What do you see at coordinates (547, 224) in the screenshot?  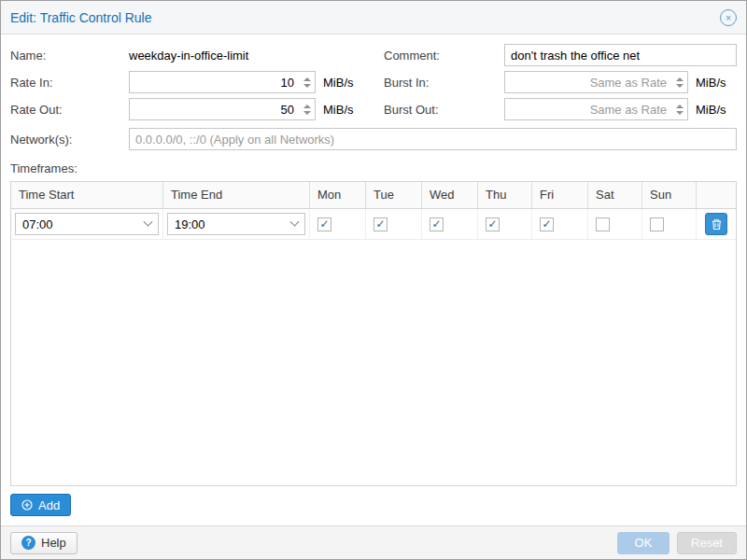 I see `fri-checkbox: ✓` at bounding box center [547, 224].